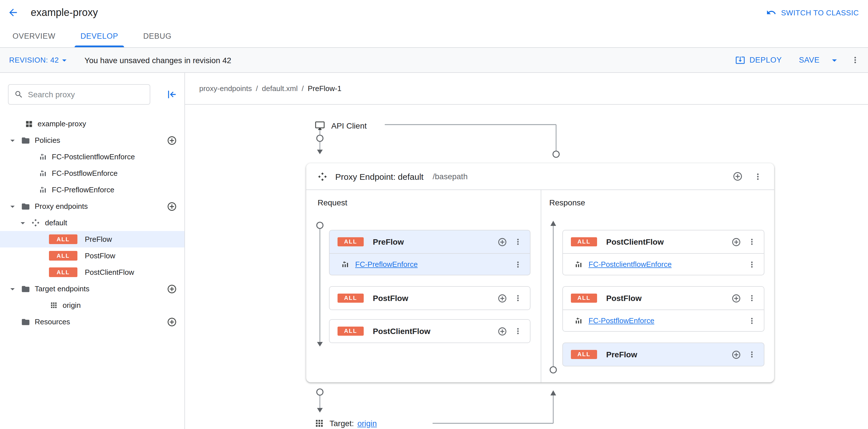 This screenshot has width=868, height=429. I want to click on arrow-back-icon, so click(13, 12).